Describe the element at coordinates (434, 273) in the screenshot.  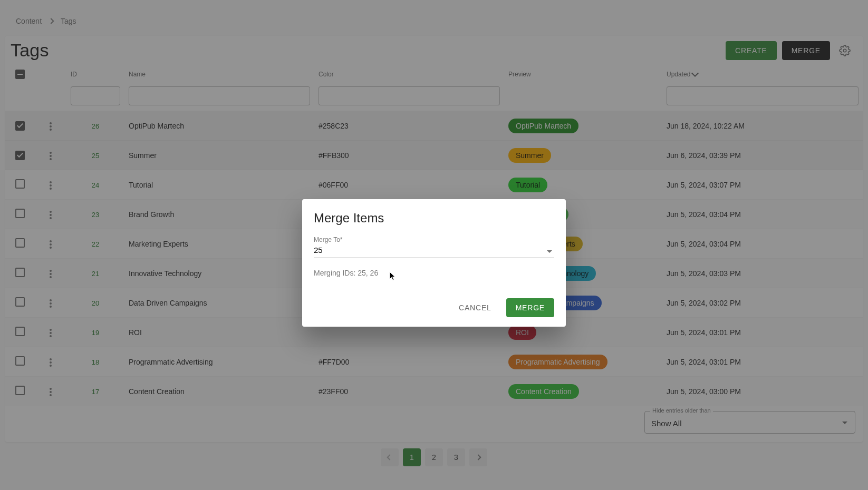
I see `merging-ids-text: Merging IDs: 25, 26` at that location.